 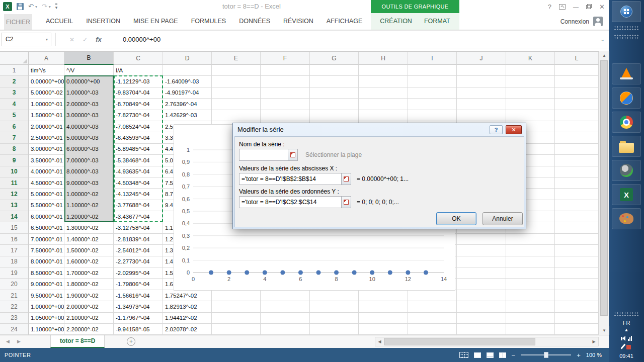 What do you see at coordinates (138, 284) in the screenshot?
I see `cell-C20: -1.79806^-04` at bounding box center [138, 284].